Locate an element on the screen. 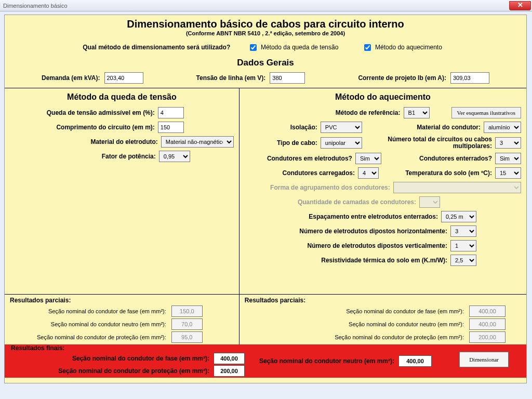 This screenshot has height=399, width=532. vert-conduits-label: Número de eletrodutos dipostos verticalm… is located at coordinates (346, 246).